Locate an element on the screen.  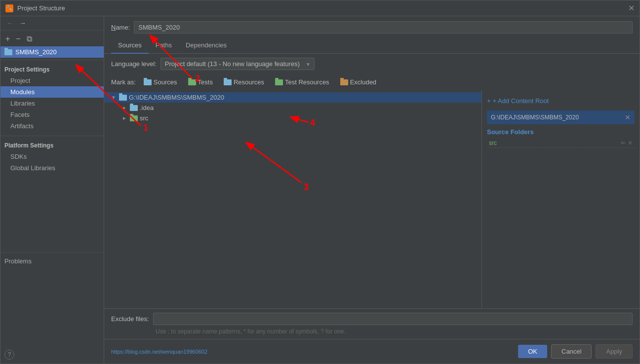
tree-src-arrow: ► is located at coordinates (125, 118).